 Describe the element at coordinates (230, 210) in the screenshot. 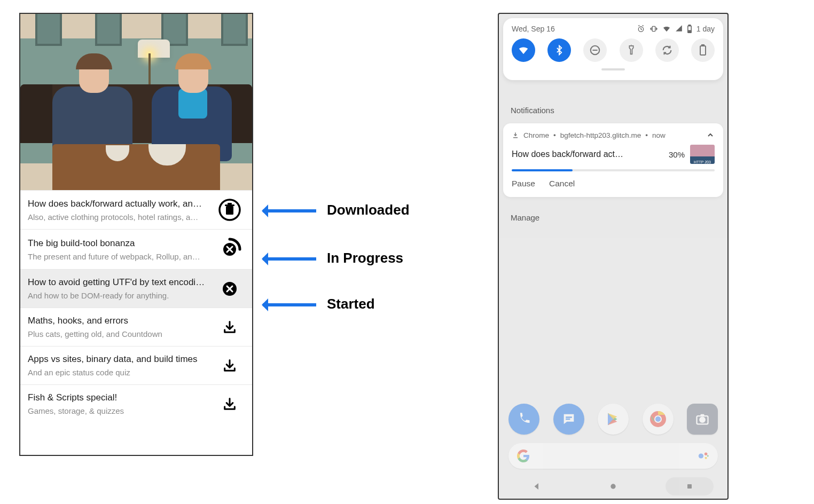

I see `trash-circle-icon` at that location.